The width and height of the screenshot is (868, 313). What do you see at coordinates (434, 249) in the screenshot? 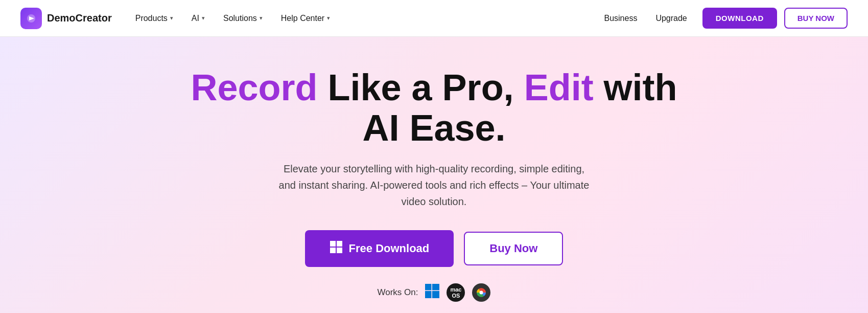
I see `hero-buttons: Free Download Buy Now` at bounding box center [434, 249].